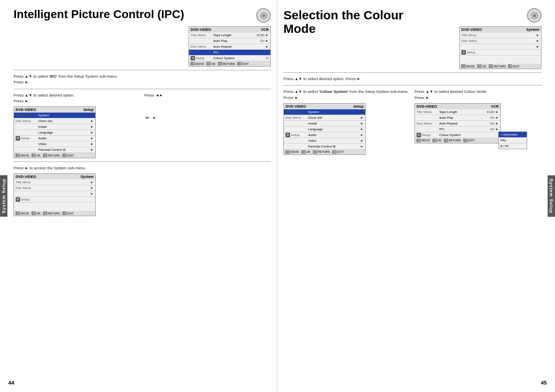  I want to click on step2-text: Press ▲▼ to select desired option. Press…, so click(77, 99).